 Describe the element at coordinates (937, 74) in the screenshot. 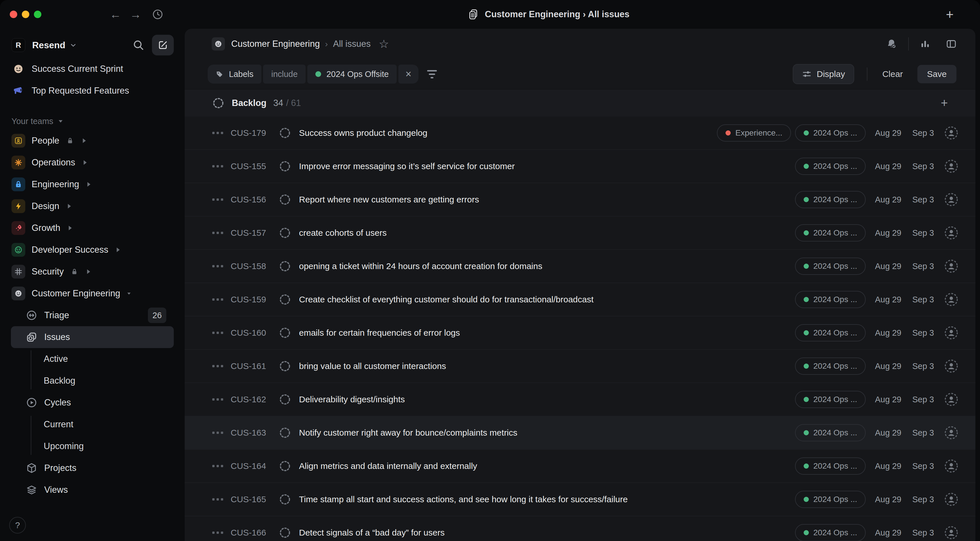

I see `save-view-button: Save` at that location.